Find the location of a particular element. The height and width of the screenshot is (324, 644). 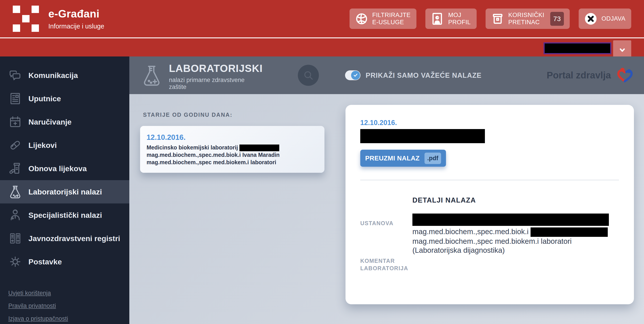

download-label: PREUZMI NALAZ is located at coordinates (392, 158).